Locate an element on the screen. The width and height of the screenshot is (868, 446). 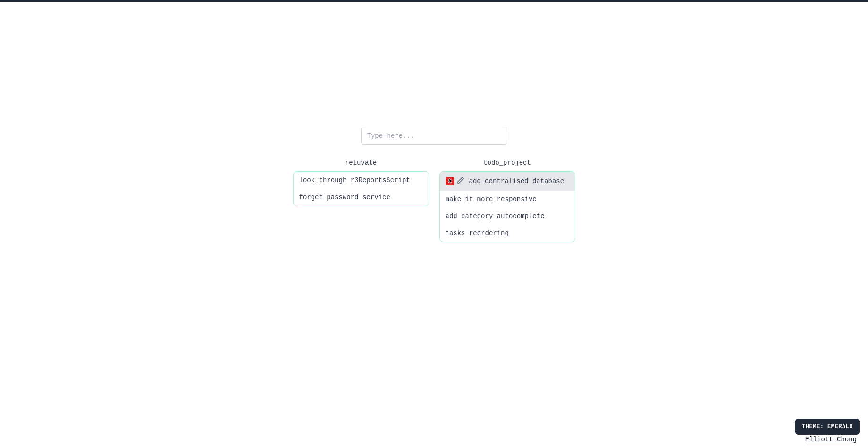
task-row: add centralised database is located at coordinates (507, 181).